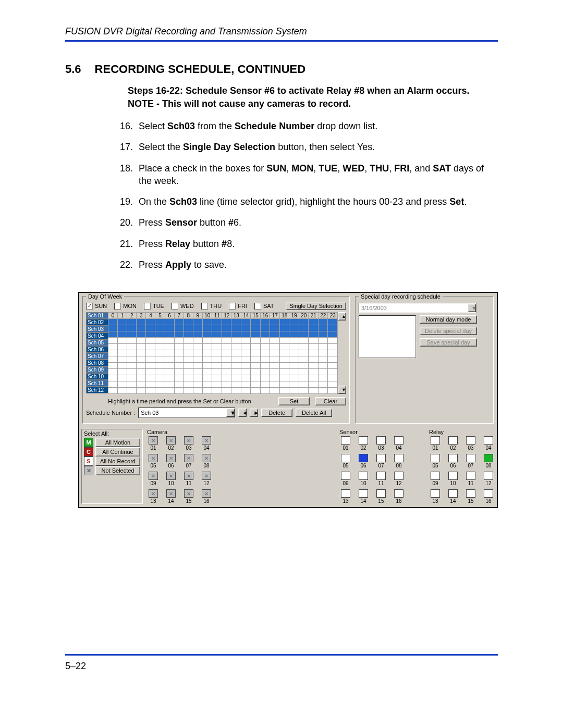 The height and width of the screenshot is (728, 563). I want to click on schedule-grid: 01234567891011121314151617181920212223, so click(223, 353).